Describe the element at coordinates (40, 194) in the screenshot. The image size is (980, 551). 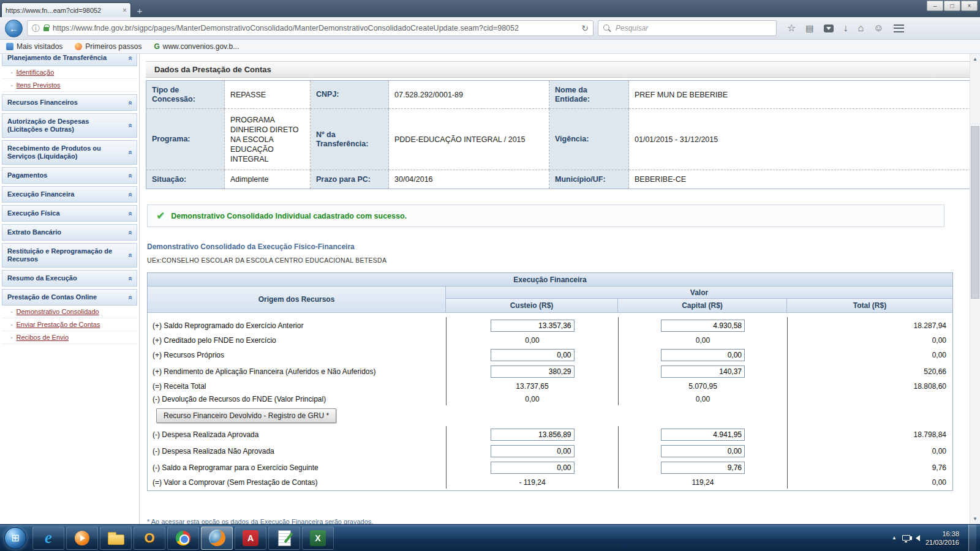
I see `sidebar-section-label: Execução Financeira` at that location.